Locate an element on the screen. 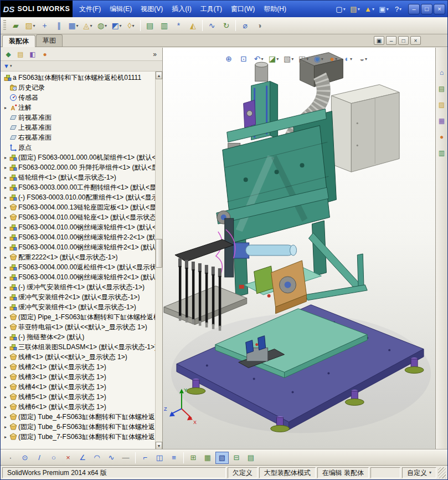  menu-item: 编辑(E) is located at coordinates (121, 9).